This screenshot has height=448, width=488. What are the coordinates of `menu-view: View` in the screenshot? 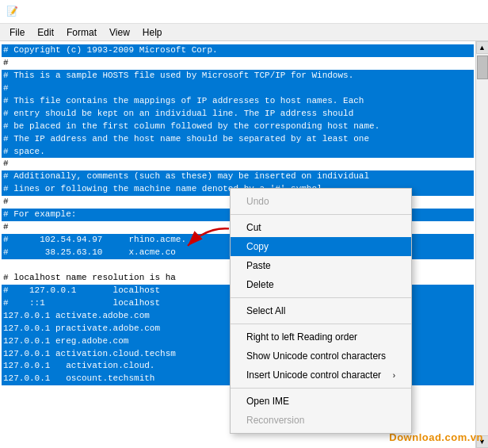 It's located at (120, 33).